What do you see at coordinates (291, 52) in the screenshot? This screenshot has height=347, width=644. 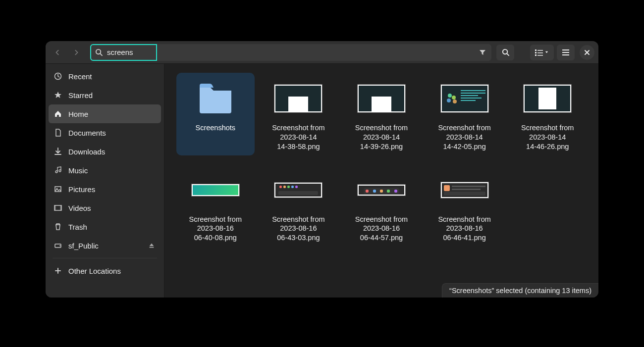 I see `search-bar` at bounding box center [291, 52].